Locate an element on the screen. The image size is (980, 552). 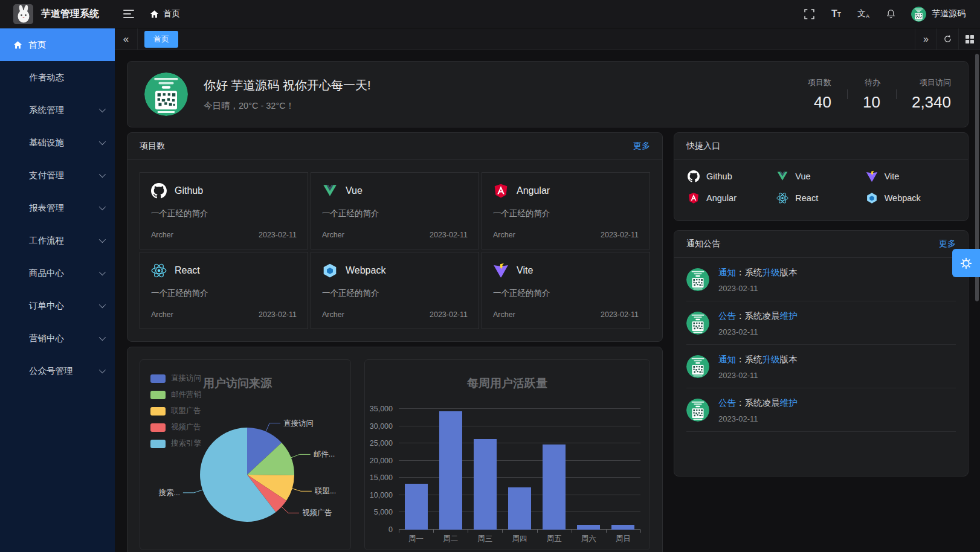
y-axis-tick-label: 25,000 is located at coordinates (381, 443).